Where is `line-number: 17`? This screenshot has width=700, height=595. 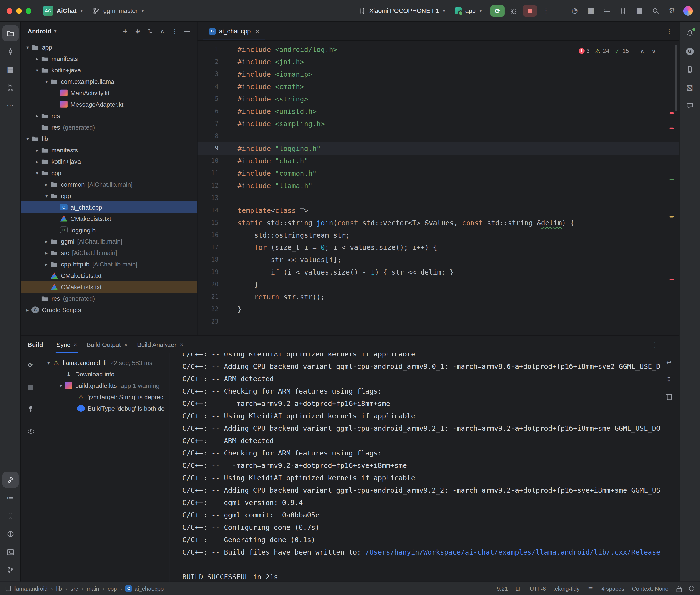
line-number: 17 is located at coordinates (213, 248).